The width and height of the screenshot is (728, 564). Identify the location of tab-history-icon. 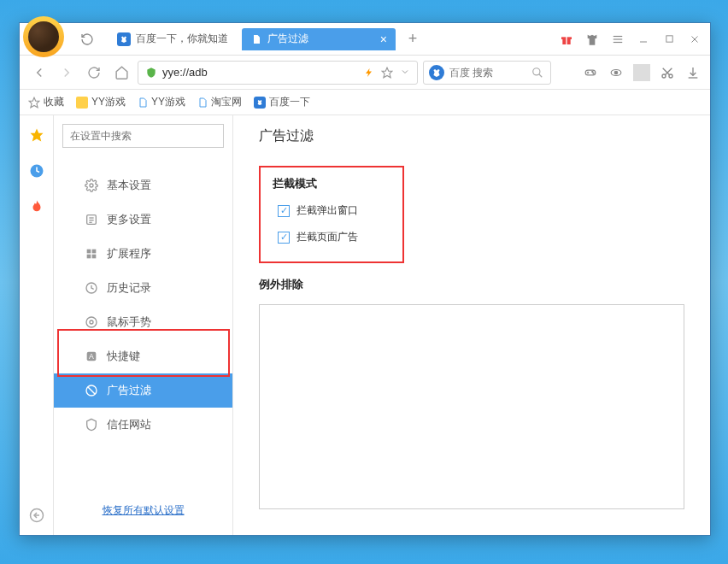
(87, 39).